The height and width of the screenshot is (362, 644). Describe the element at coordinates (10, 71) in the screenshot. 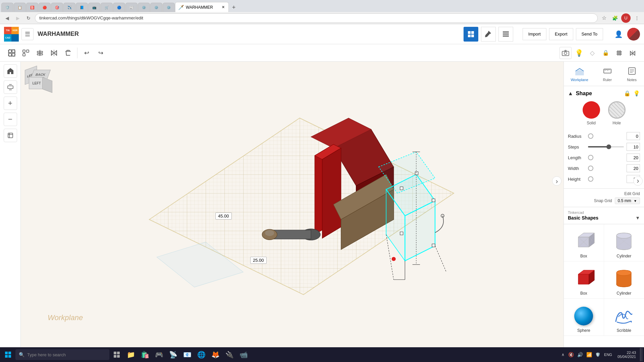

I see `home-view-button` at that location.